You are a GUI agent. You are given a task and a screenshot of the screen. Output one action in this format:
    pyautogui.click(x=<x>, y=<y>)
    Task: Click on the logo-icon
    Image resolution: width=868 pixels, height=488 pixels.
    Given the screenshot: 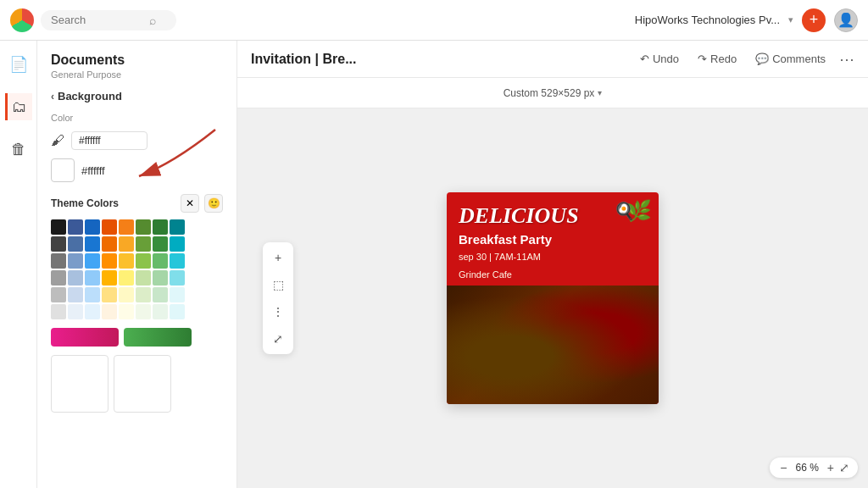 What is the action you would take?
    pyautogui.click(x=22, y=20)
    